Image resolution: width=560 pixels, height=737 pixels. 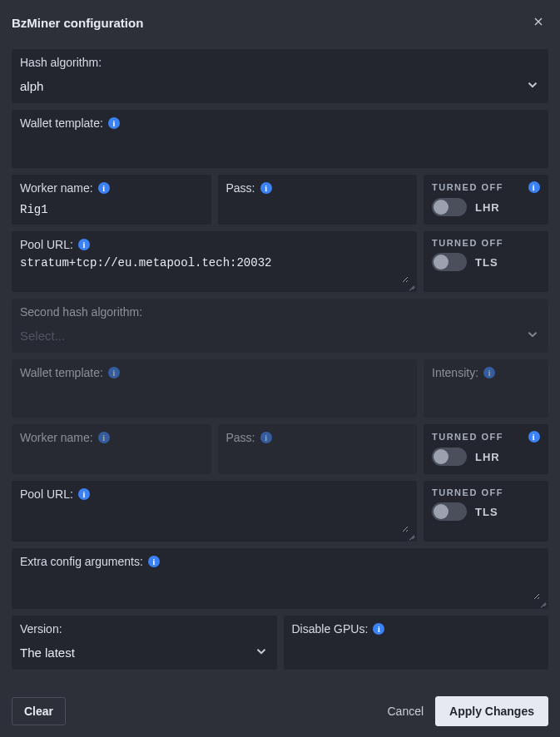 What do you see at coordinates (145, 642) in the screenshot?
I see `version-field: Version: The latest` at bounding box center [145, 642].